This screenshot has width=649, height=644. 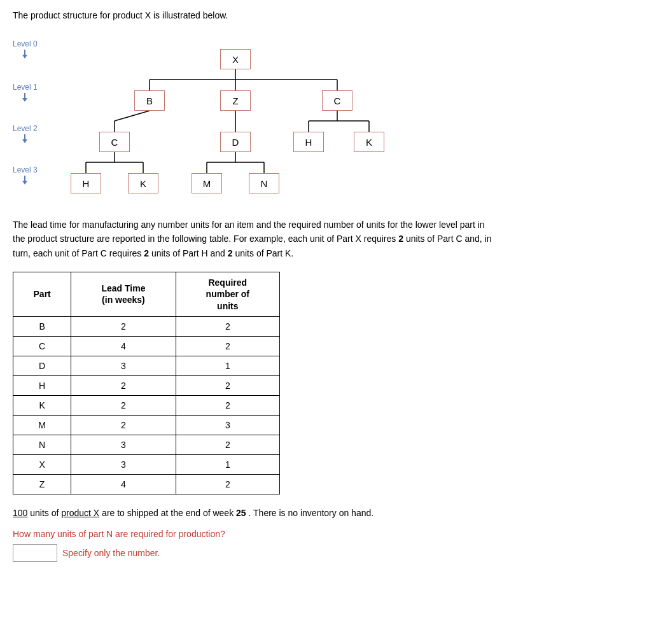 What do you see at coordinates (235, 142) in the screenshot?
I see `node-D: D` at bounding box center [235, 142].